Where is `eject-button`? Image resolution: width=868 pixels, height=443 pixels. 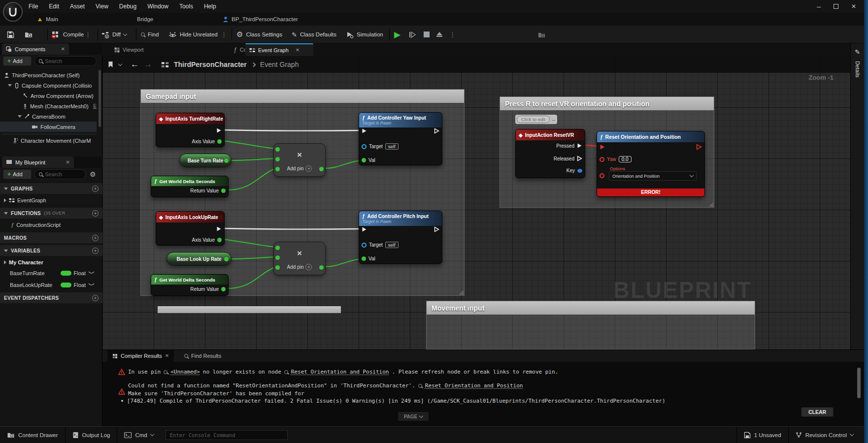
eject-button is located at coordinates (439, 34).